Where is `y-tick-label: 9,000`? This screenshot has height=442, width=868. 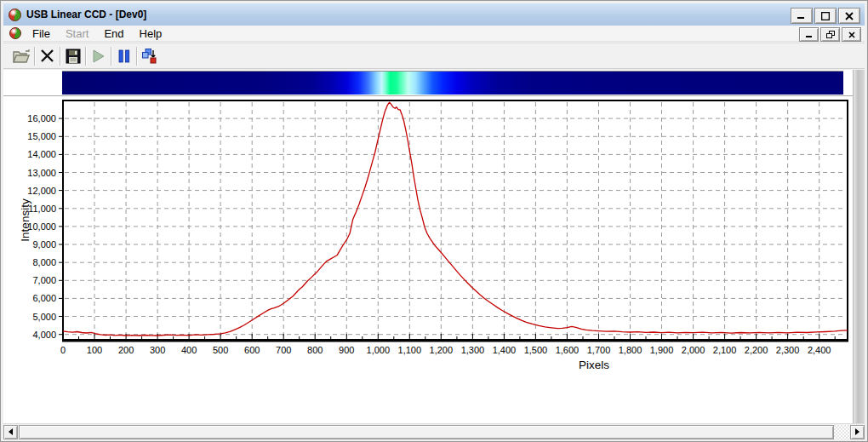
y-tick-label: 9,000 is located at coordinates (44, 244).